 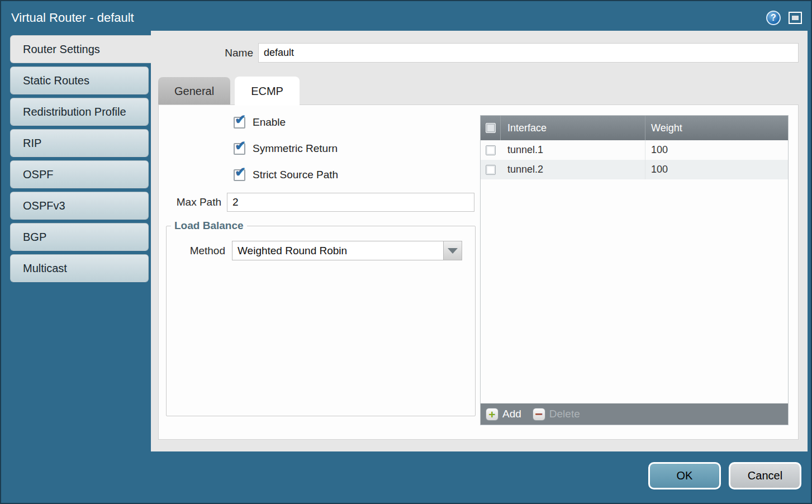 What do you see at coordinates (321, 318) in the screenshot?
I see `load-balance-fieldset: Load Balance Method Weighted Round Robin` at bounding box center [321, 318].